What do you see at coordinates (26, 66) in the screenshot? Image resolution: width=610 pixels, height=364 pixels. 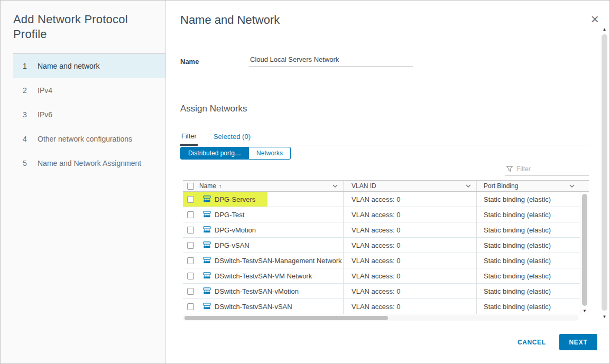 I see `step-number: 1` at bounding box center [26, 66].